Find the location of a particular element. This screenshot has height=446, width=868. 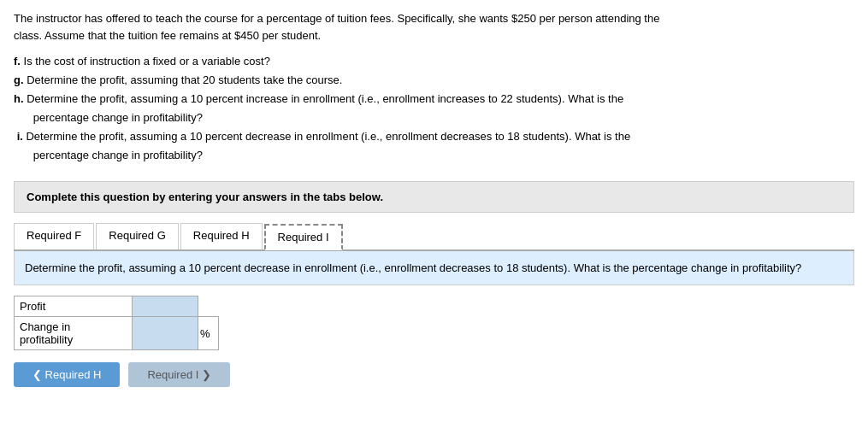

tab-required-h: Required H is located at coordinates (221, 236).